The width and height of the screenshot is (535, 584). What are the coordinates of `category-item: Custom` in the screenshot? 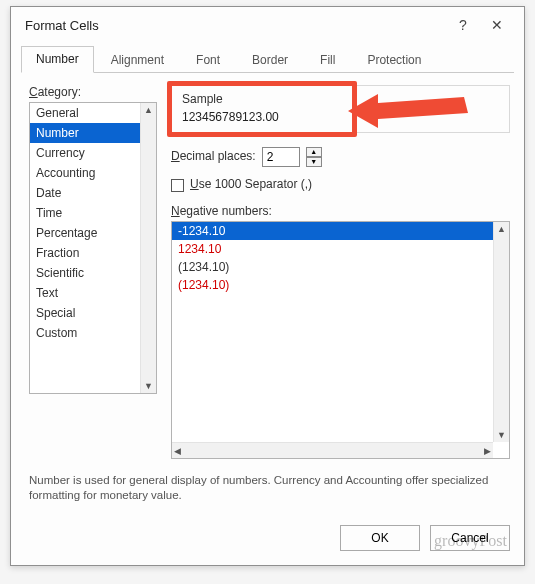 It's located at (93, 333).